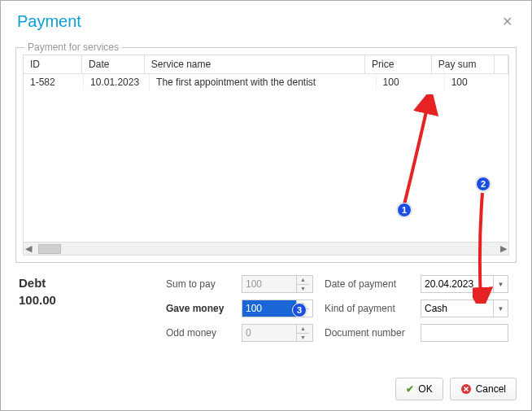 This screenshot has width=532, height=411. I want to click on scroll-right-icon: ▶, so click(504, 249).